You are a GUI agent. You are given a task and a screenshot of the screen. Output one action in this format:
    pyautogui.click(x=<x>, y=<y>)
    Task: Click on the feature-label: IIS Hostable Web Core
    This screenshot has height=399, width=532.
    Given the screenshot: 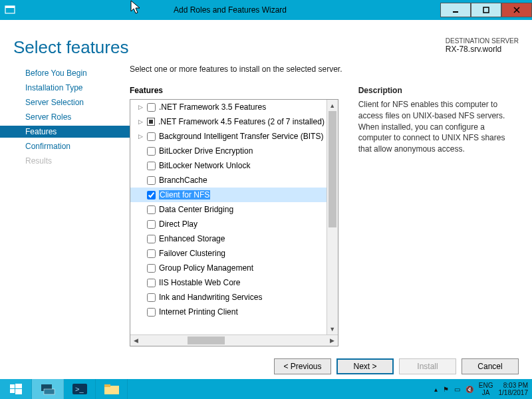 What is the action you would take?
    pyautogui.click(x=200, y=283)
    